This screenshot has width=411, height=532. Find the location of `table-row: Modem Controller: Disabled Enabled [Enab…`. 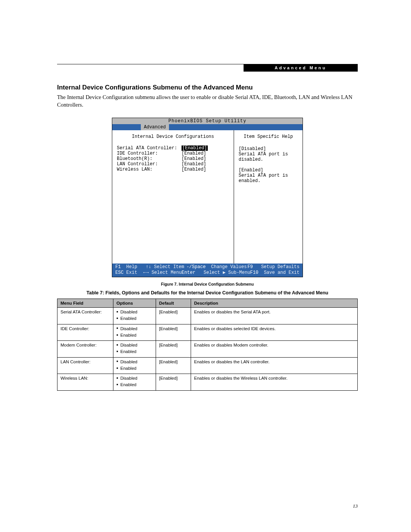

table-row: Modem Controller: Disabled Enabled [Enab… is located at coordinates (208, 349).